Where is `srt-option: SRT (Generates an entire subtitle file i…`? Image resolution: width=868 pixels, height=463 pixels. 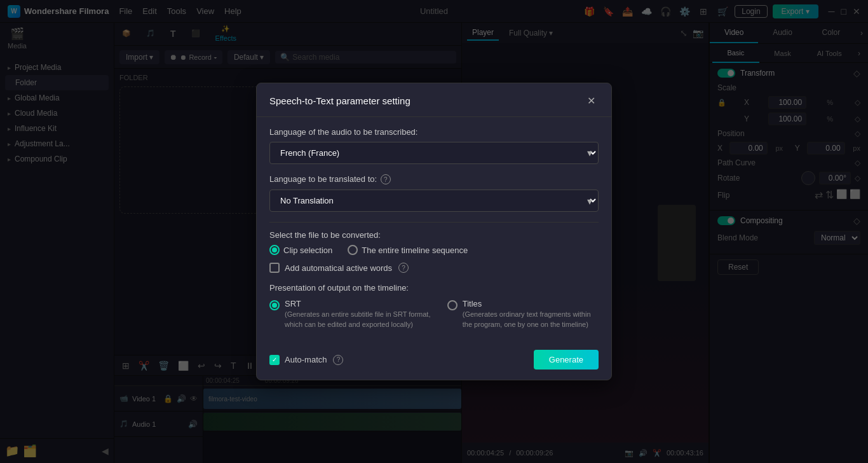
srt-option: SRT (Generates an entire subtitle file i… is located at coordinates (351, 314).